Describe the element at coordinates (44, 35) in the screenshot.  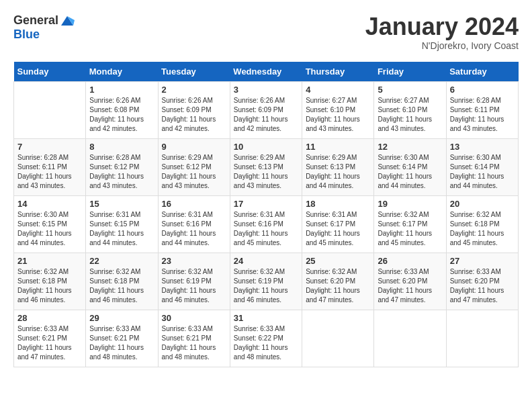
I see `logo-blue-text: Blue` at that location.